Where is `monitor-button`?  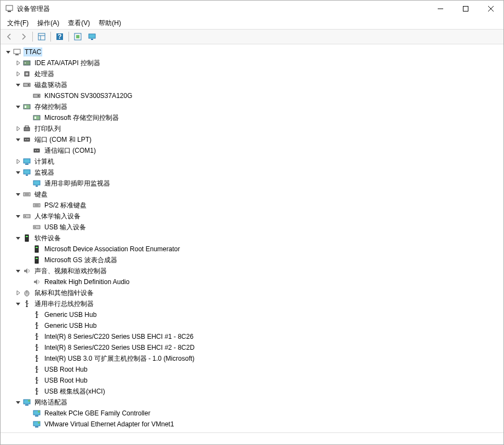 monitor-button is located at coordinates (92, 37).